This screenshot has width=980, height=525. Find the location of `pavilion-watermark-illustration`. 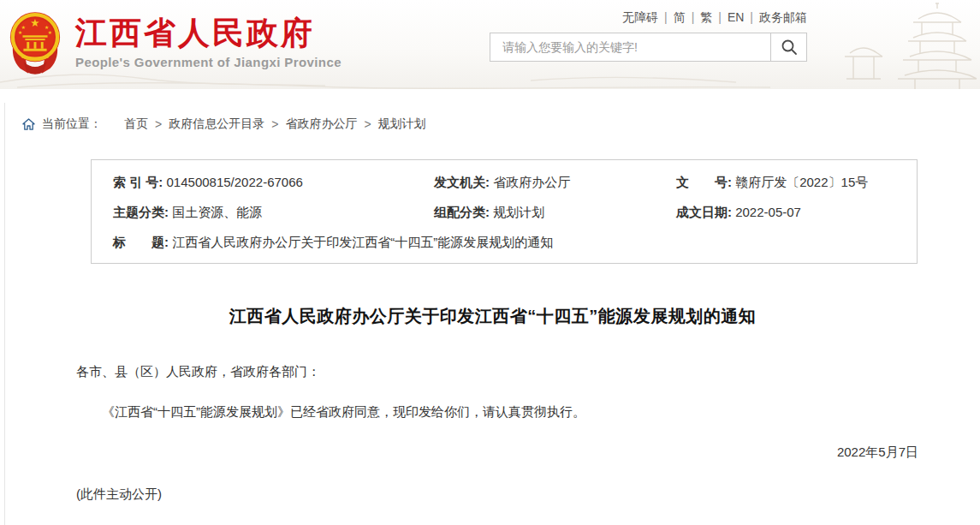

pavilion-watermark-illustration is located at coordinates (894, 45).